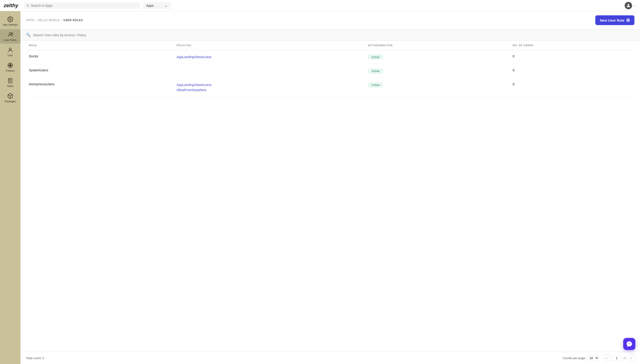  I want to click on table-row: AnonymousUsersAppLandingViewAccessAllowF…, so click(330, 88).